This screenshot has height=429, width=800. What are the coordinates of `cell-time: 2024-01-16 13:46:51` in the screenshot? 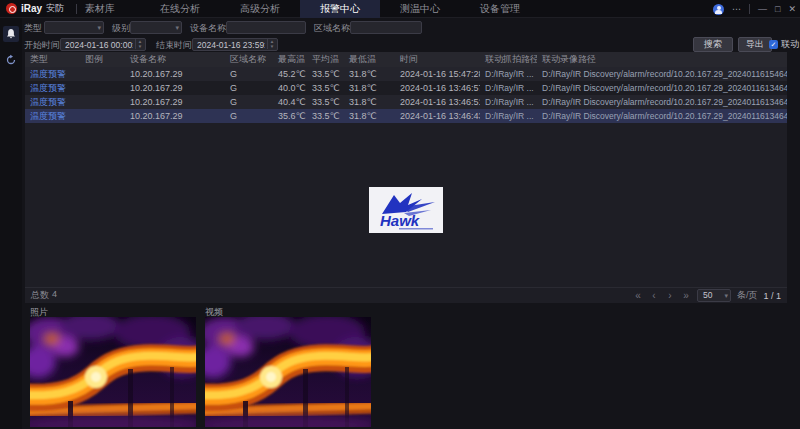 It's located at (438, 102).